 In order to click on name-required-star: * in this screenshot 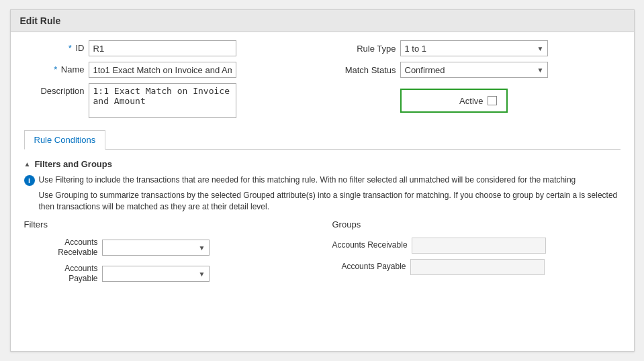, I will do `click(55, 70)`.